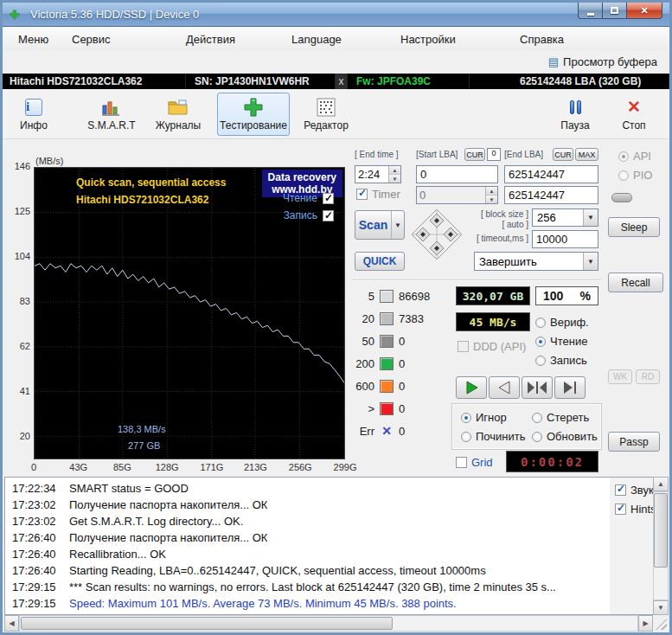 The image size is (672, 635). Describe the element at coordinates (342, 81) in the screenshot. I see `device-serial-close-icon: x` at that location.